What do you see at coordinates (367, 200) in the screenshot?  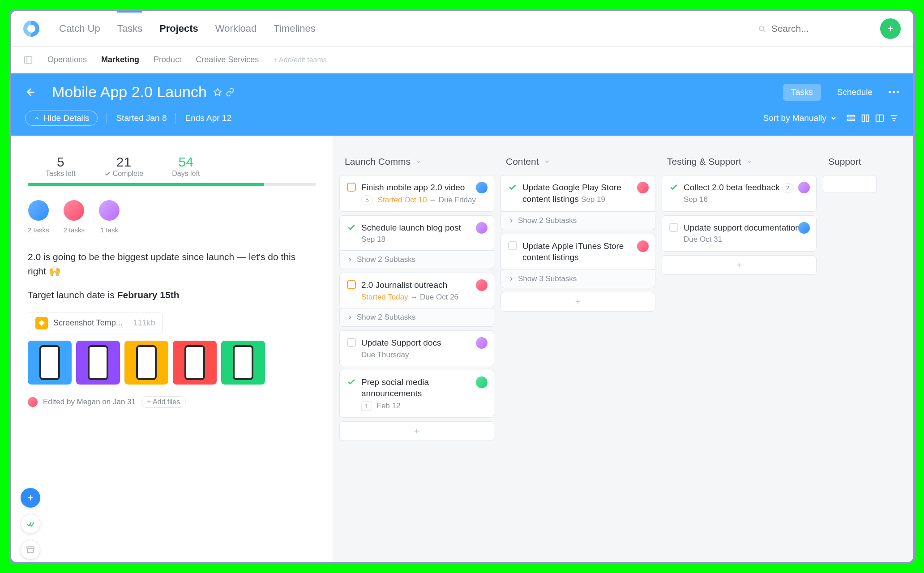 I see `subtask-count: 5` at bounding box center [367, 200].